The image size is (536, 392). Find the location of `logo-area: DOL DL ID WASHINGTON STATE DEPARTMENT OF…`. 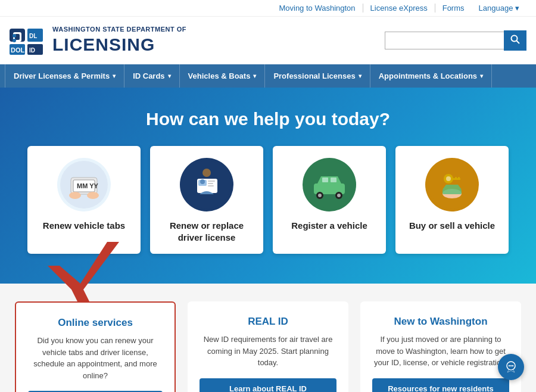

logo-area: DOL DL ID WASHINGTON STATE DEPARTMENT OF… is located at coordinates (98, 41).